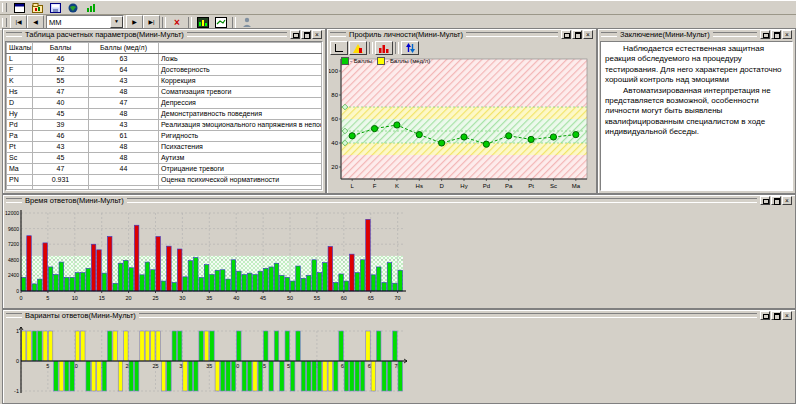 This screenshot has height=404, width=796. I want to click on svg-text: K, so click(397, 186).